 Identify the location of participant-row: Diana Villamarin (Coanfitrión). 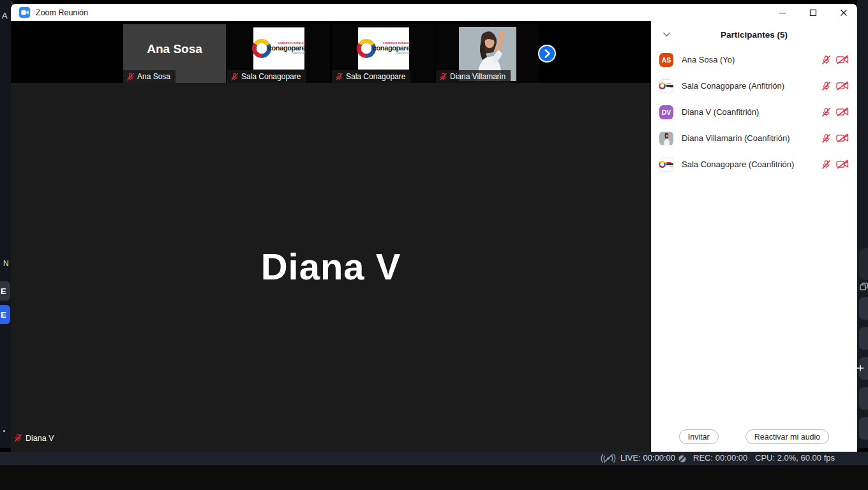
(754, 138).